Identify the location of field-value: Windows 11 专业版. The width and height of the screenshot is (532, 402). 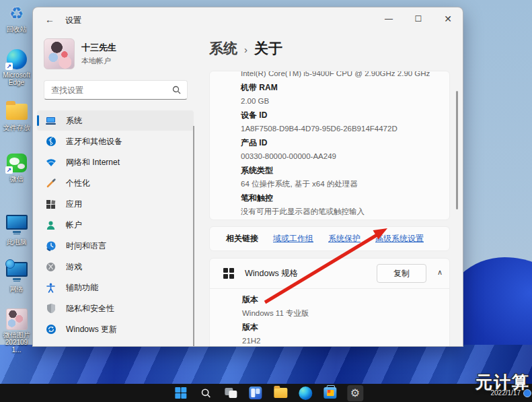
(341, 314).